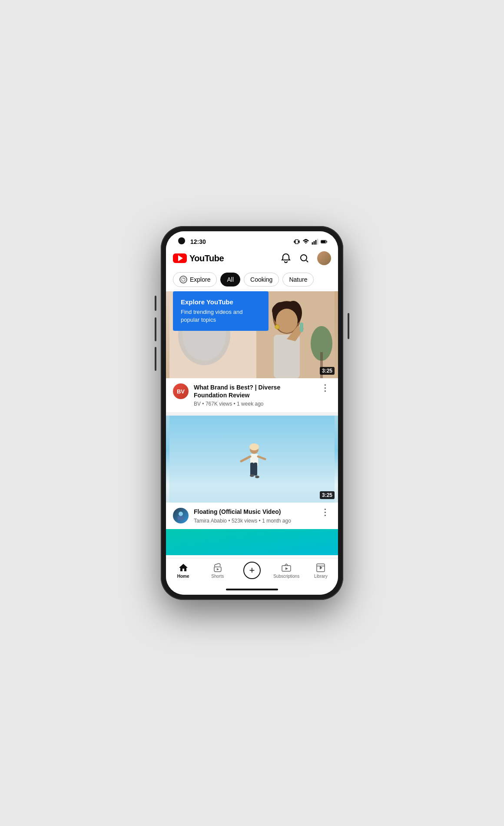 The width and height of the screenshot is (504, 826). I want to click on shorts-icon, so click(218, 568).